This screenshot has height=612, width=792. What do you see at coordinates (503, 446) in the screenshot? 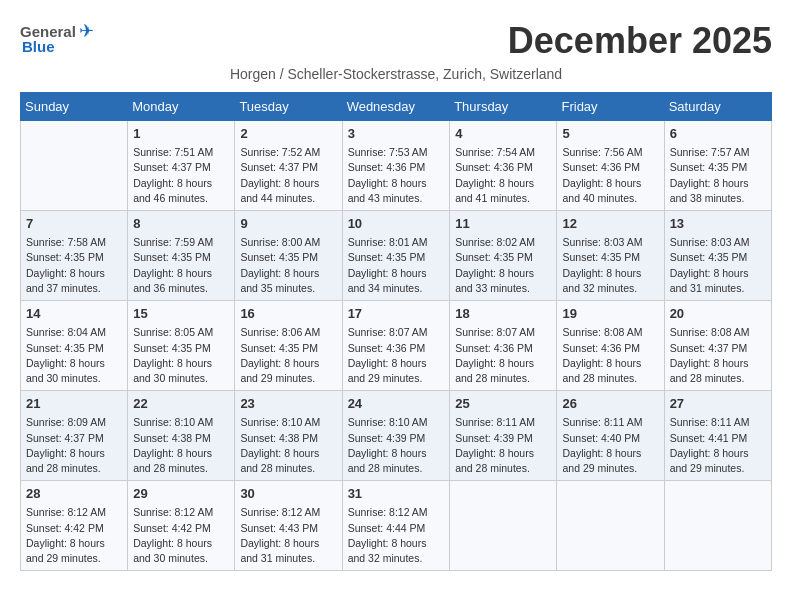
I see `day-info: Sunrise: 8:11 AMSunset: 4:39 PMDaylight:…` at bounding box center [503, 446].